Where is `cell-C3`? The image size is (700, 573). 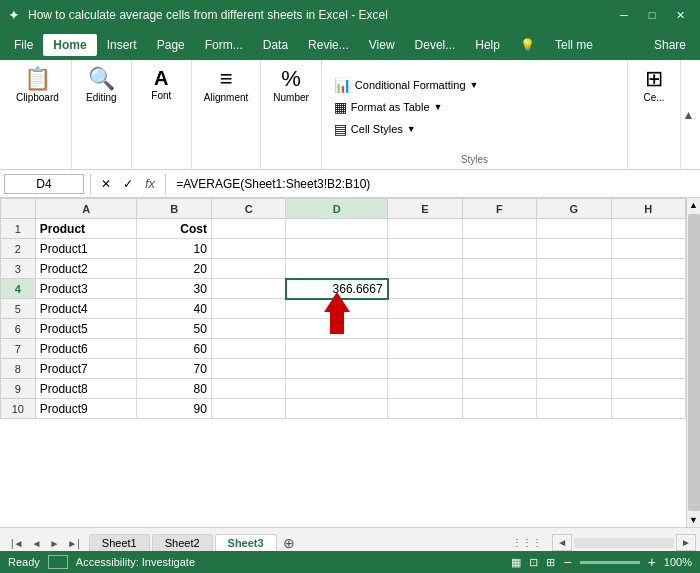
cell-C3 is located at coordinates (248, 269).